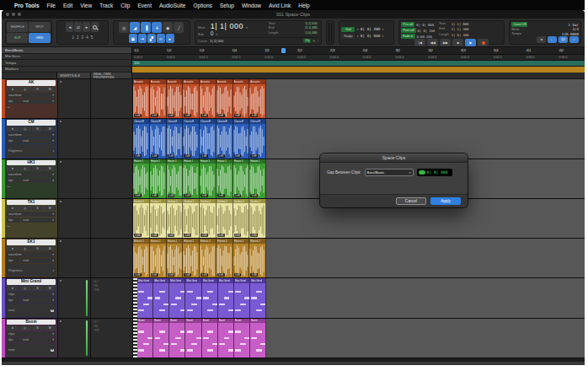 Image resolution: width=588 pixels, height=371 pixels. I want to click on delay-compensation-chip: Dly, so click(307, 40).